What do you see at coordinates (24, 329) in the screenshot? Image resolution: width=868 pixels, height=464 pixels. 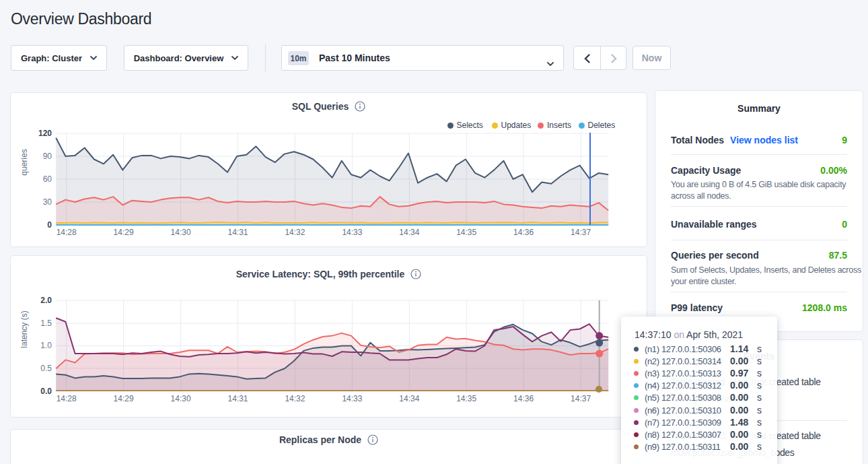 I see `svg-text: latency (s)` at bounding box center [24, 329].